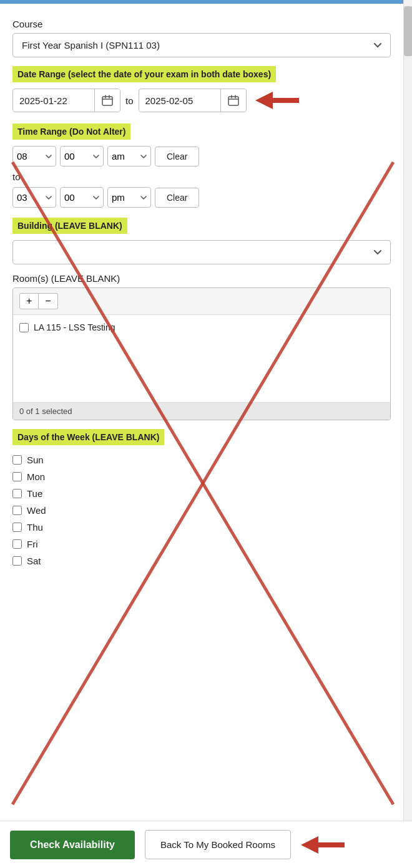 This screenshot has height=868, width=412. What do you see at coordinates (202, 327) in the screenshot?
I see `list-item: LA 115 - LSS Testing` at bounding box center [202, 327].